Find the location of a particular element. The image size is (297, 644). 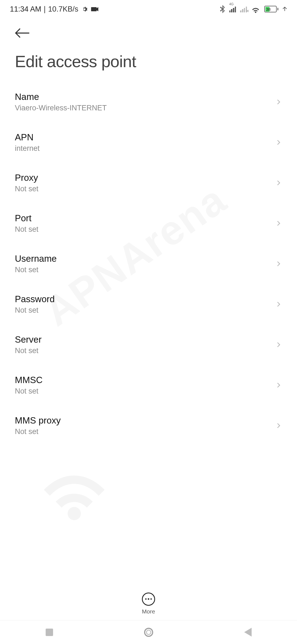

status-bar: 11:34 AM | 10.7KB/s 4G ✕ 38 is located at coordinates (148, 9).